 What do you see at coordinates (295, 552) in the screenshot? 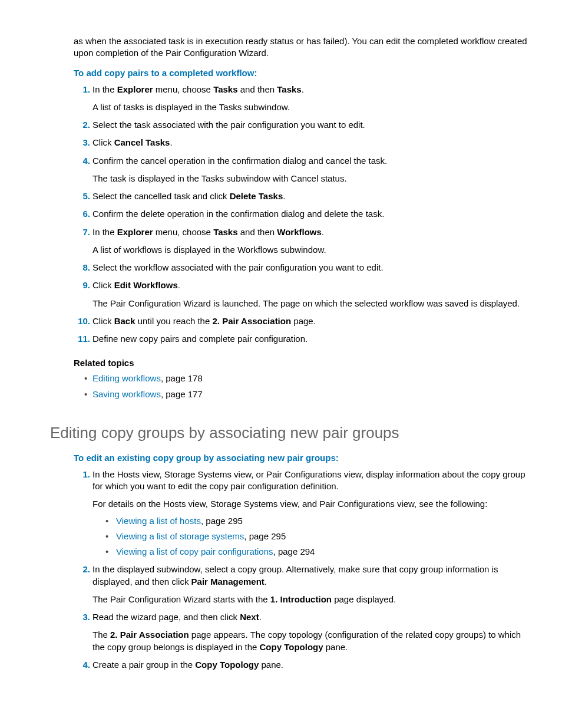
I see `link-rest: , page 294` at bounding box center [295, 552].